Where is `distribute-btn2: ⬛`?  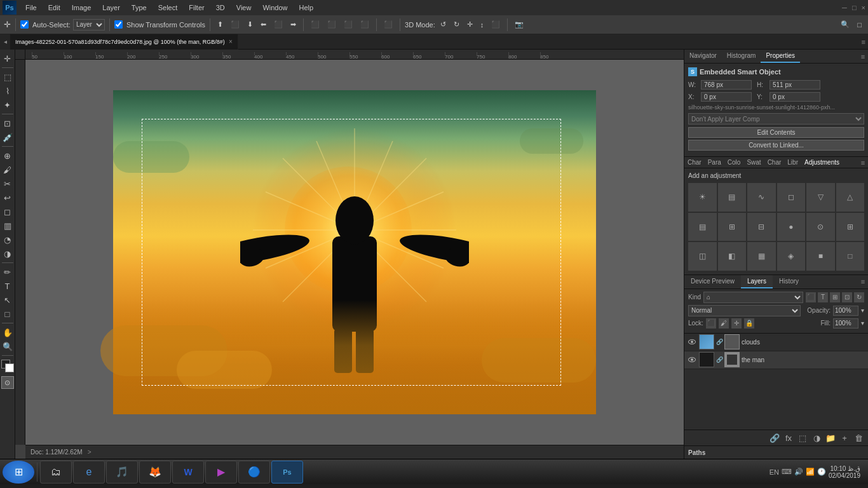 distribute-btn2: ⬛ is located at coordinates (332, 24).